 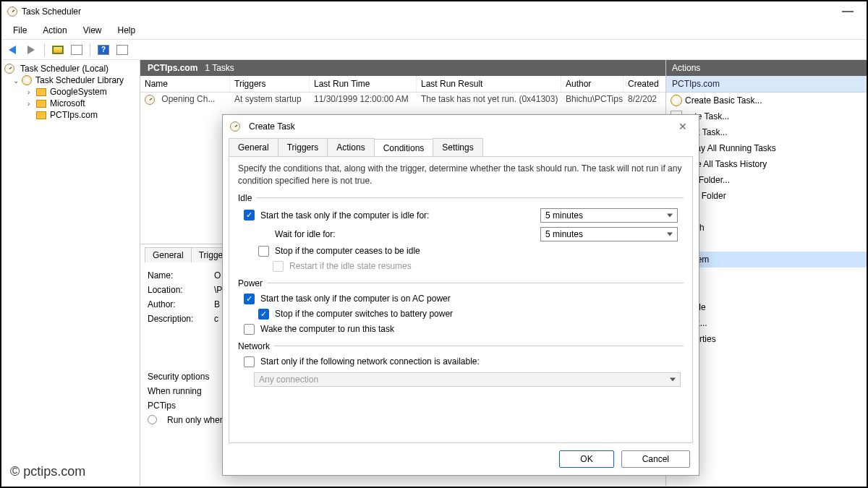 I want to click on ac-power-checkbox, so click(x=249, y=299).